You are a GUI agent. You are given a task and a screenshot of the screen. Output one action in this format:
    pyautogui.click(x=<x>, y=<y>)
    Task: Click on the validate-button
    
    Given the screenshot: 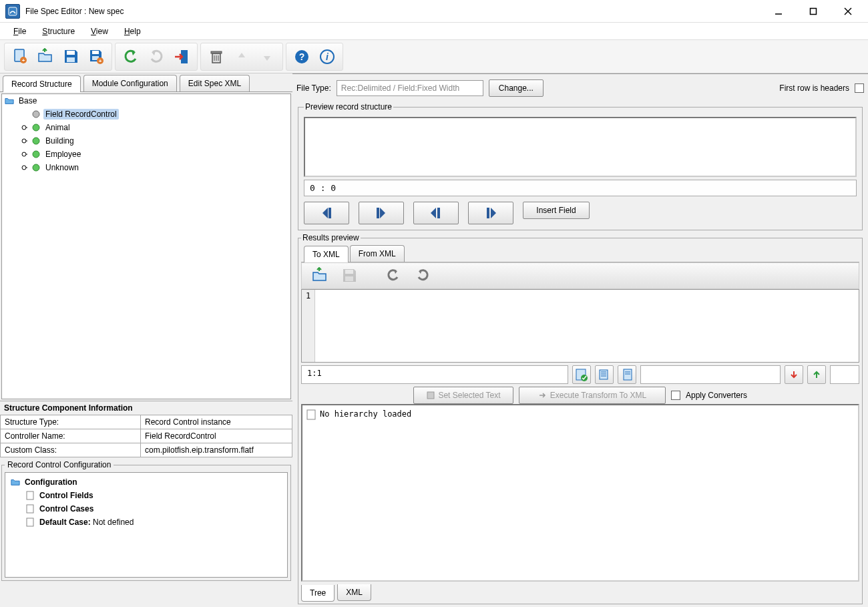 What is the action you would take?
    pyautogui.click(x=582, y=375)
    